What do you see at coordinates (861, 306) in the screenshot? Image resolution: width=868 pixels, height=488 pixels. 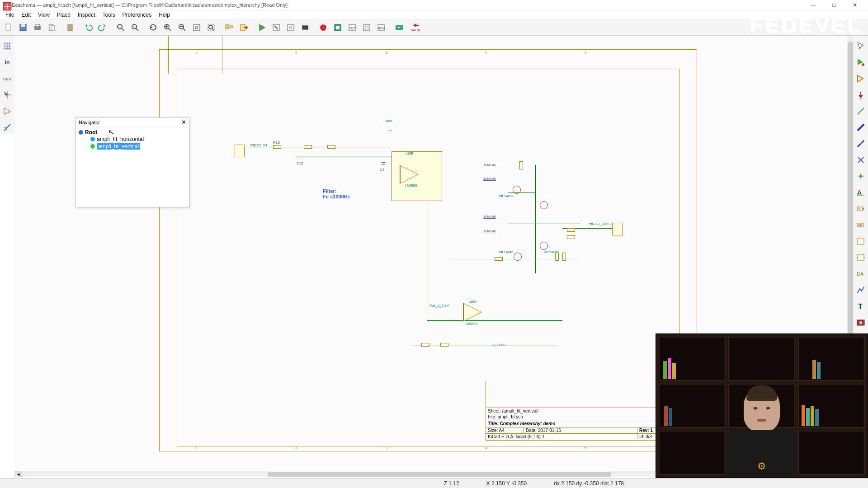 I see `text-icon: T` at bounding box center [861, 306].